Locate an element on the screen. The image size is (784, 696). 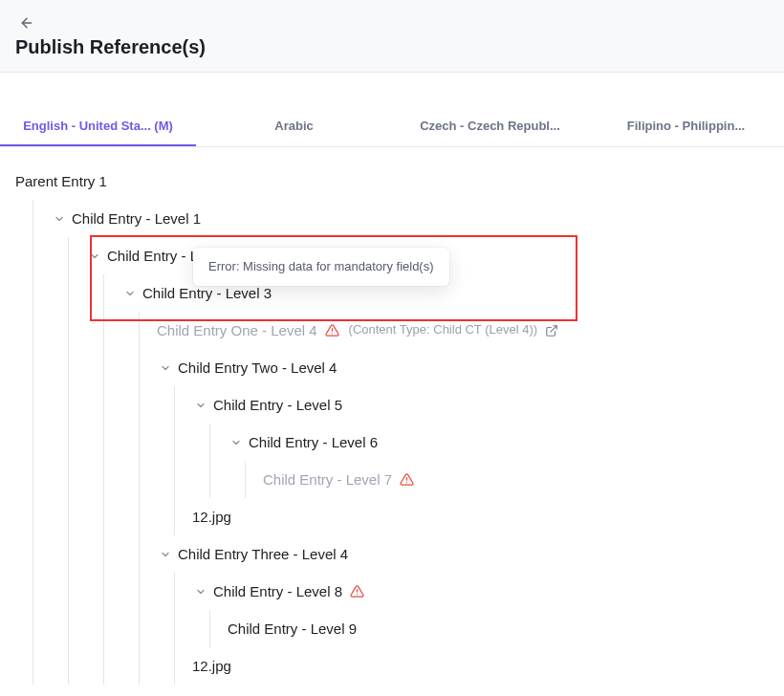
tree-label: Child Entry - Level 9 is located at coordinates (293, 629).